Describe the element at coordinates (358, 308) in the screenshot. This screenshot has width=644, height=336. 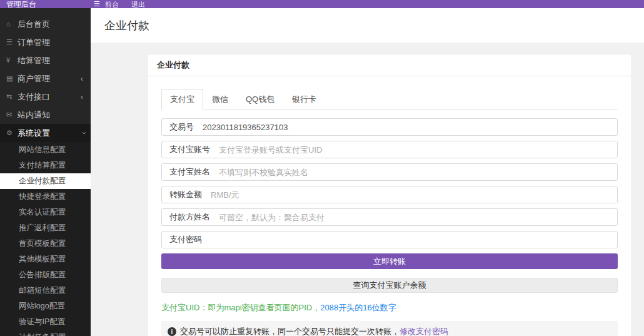
I see `uid-hint-blue: 2088开头的16位数字` at that location.